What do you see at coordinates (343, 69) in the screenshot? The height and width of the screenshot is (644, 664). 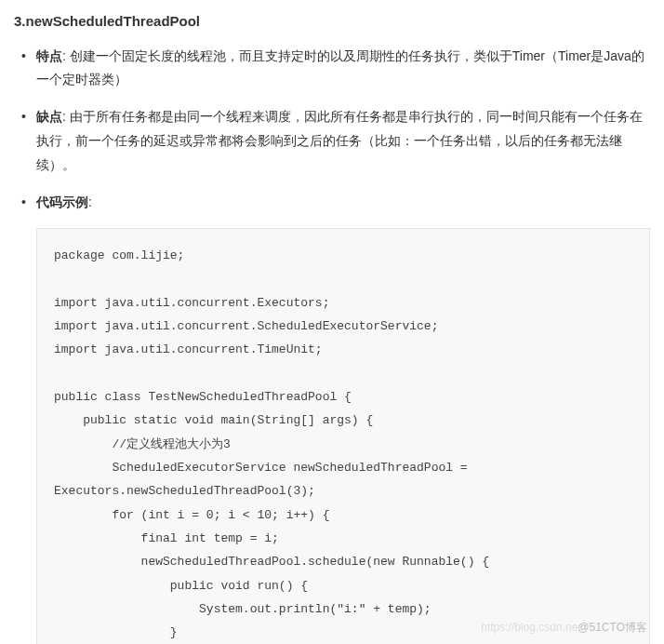 I see `bullet-item-features: 特点: 创建一个固定长度的线程池，而且支持定时的以及周期性的任务执行，类似于Ti…` at bounding box center [343, 69].